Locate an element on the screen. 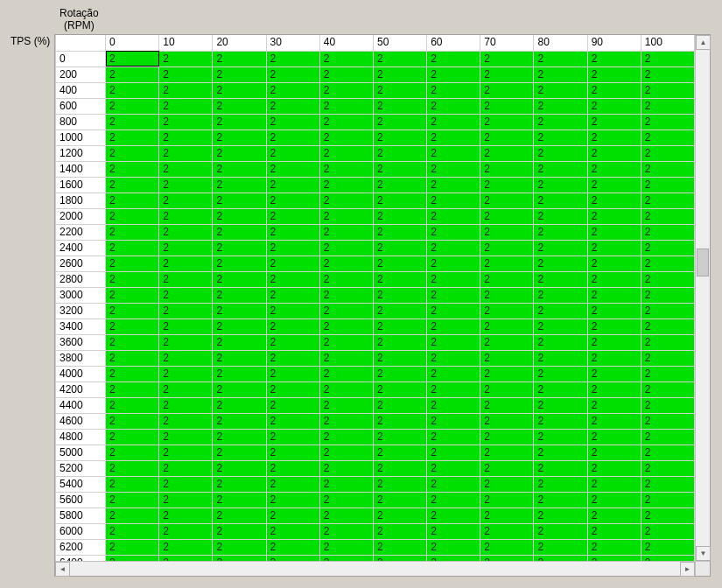 The height and width of the screenshot is (588, 722). column-header: 20 is located at coordinates (240, 43).